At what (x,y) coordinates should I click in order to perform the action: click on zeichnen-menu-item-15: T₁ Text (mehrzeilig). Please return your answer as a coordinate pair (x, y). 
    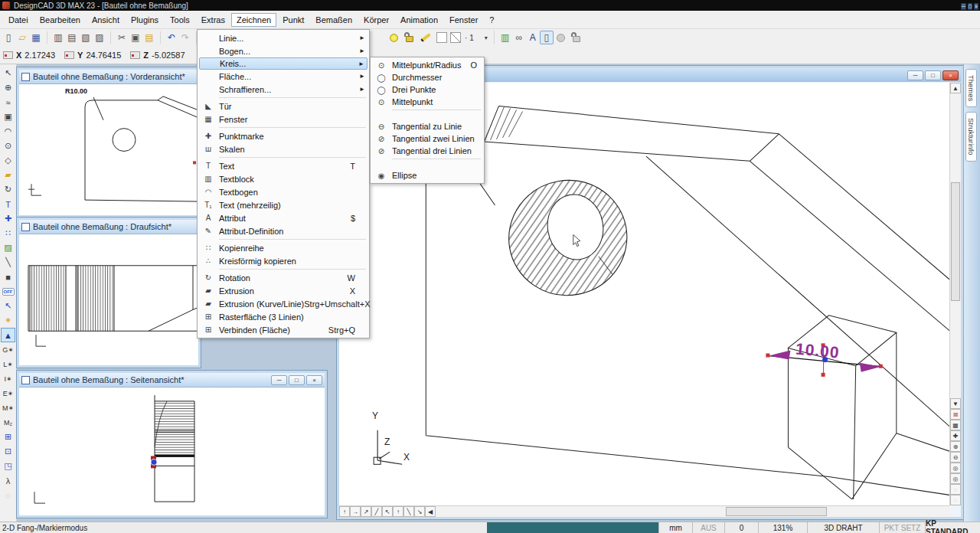
    Looking at the image, I should click on (283, 205).